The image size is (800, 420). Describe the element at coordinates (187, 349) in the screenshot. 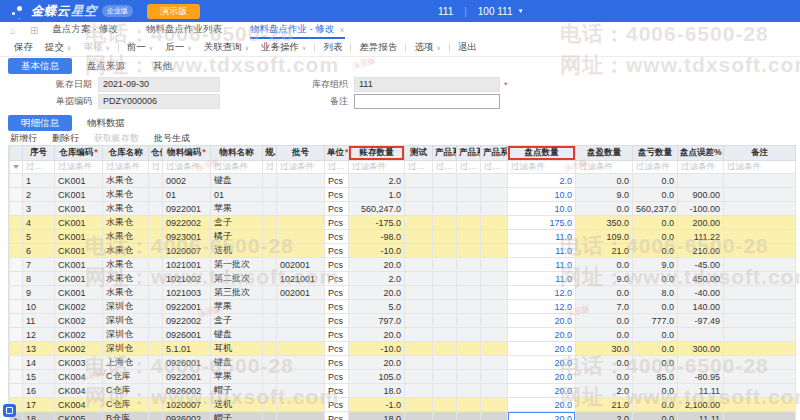

I see `cell-物料编码: 5.1.01` at that location.